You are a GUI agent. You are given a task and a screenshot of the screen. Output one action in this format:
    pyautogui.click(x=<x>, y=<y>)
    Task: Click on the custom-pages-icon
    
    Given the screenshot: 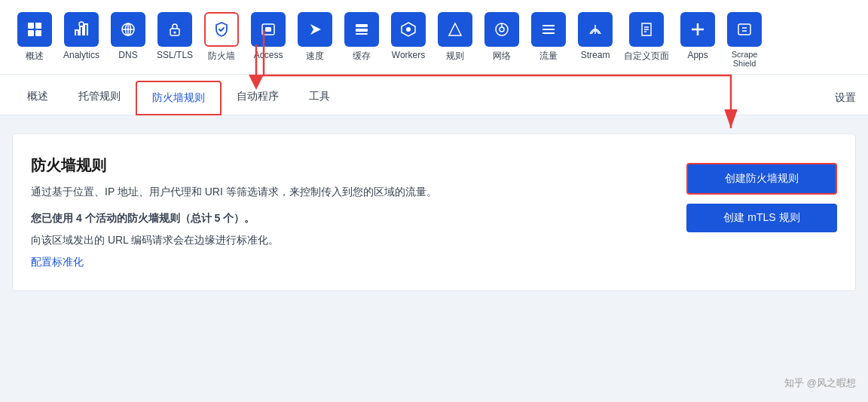 What is the action you would take?
    pyautogui.click(x=646, y=29)
    